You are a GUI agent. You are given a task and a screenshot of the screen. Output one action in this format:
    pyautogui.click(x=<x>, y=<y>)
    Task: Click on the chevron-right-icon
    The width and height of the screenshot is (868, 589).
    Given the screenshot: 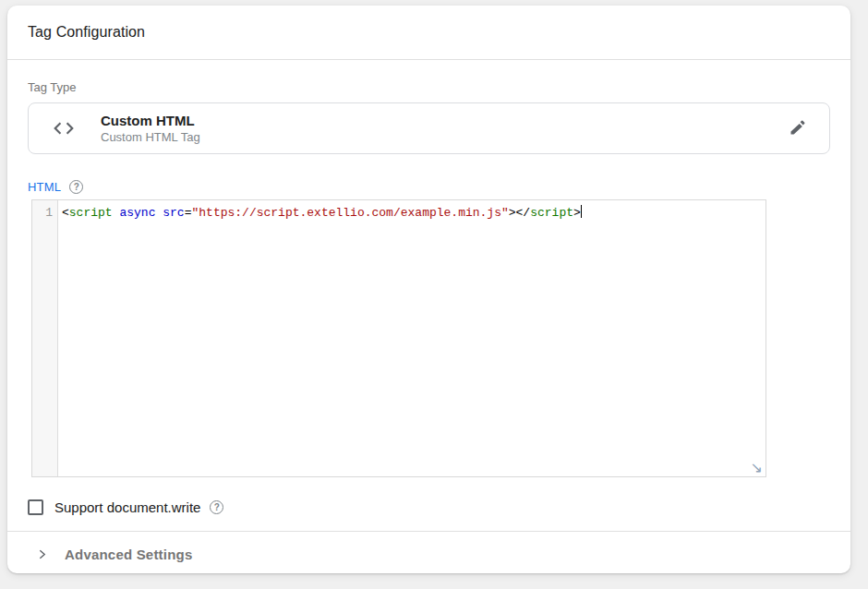 What is the action you would take?
    pyautogui.click(x=42, y=554)
    